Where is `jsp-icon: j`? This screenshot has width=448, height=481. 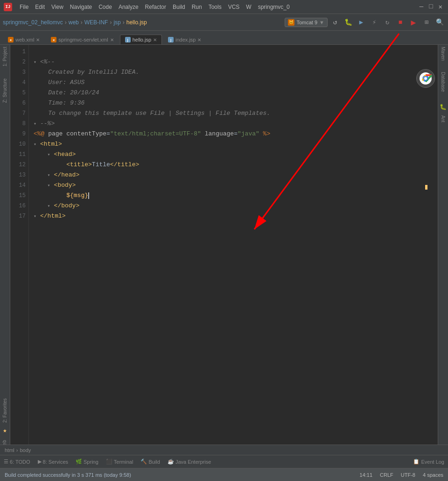 jsp-icon: j is located at coordinates (128, 40).